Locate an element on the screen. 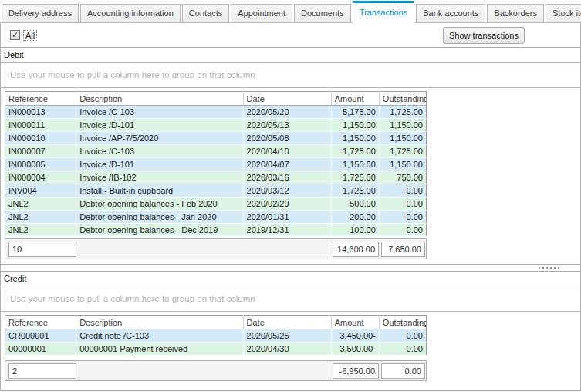 This screenshot has height=392, width=581. cell-date: 2020/02/29 is located at coordinates (287, 204).